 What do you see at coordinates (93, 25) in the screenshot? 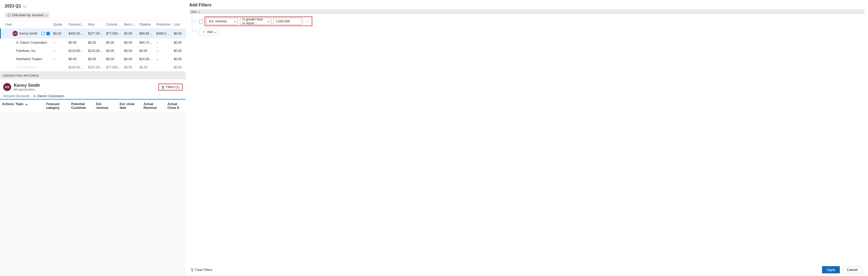
I see `grid-header-row: User Quota Forecast i Won Committed Best…` at bounding box center [93, 25].